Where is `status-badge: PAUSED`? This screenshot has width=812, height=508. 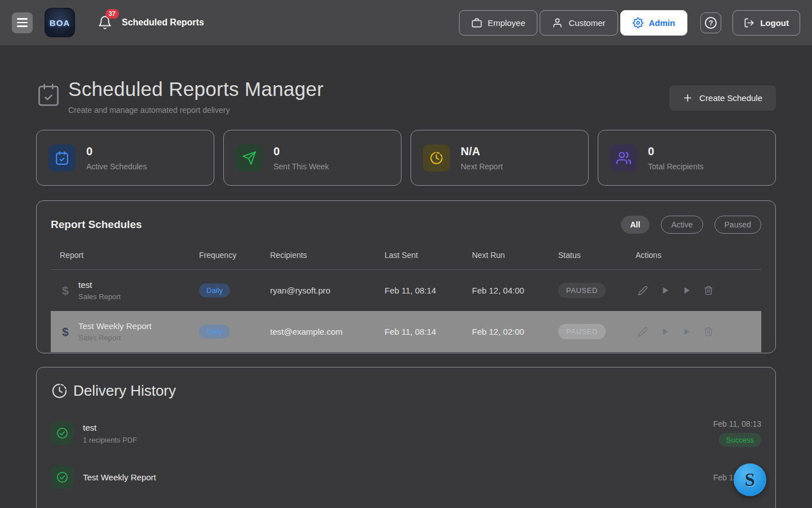 status-badge: PAUSED is located at coordinates (582, 332).